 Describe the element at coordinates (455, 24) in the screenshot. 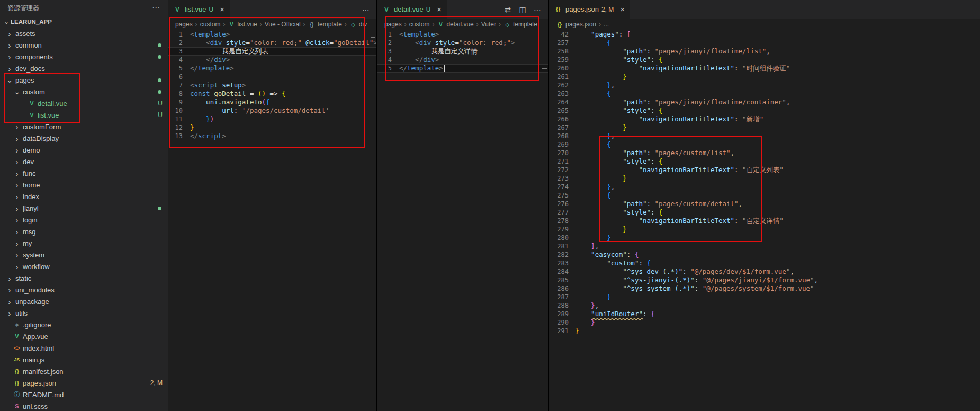

I see `breadcrumb-item-detail.vue: Vdetail.vue` at that location.